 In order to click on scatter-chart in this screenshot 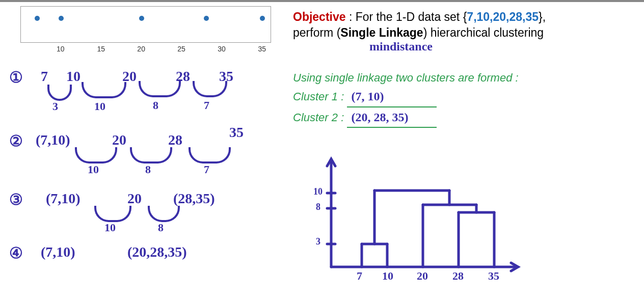, I will do `click(146, 24)`.